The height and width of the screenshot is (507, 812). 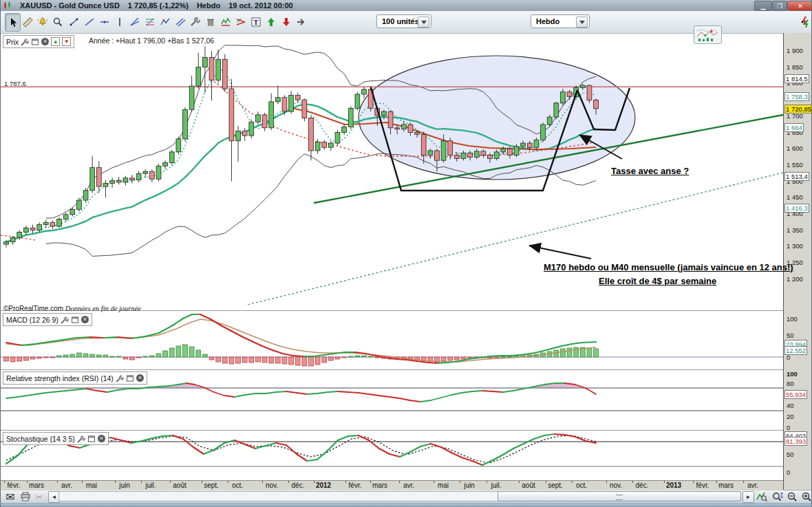 I want to click on text-tool-button: T, so click(x=256, y=22).